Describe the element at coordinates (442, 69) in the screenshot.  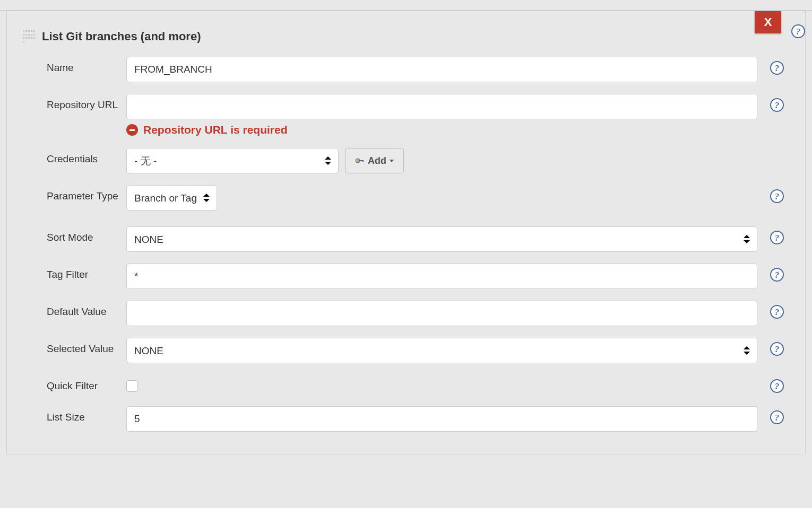
I see `name-input` at that location.